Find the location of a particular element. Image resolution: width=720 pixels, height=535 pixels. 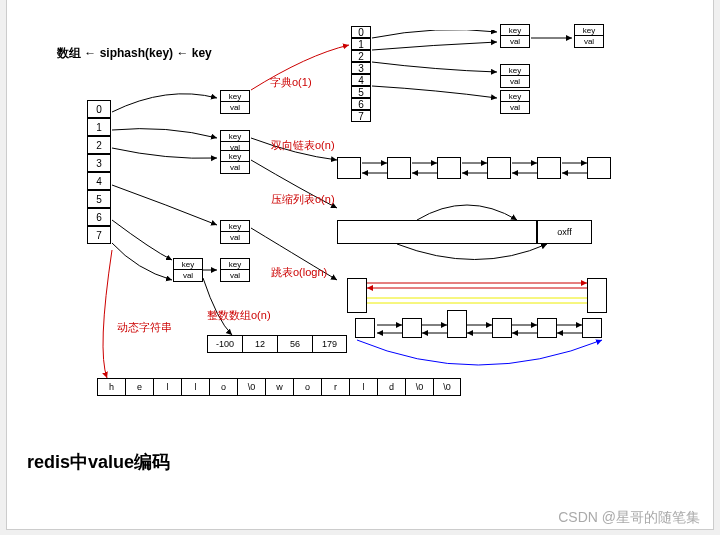

sds-array: hello\0world\0\0 is located at coordinates (279, 387).